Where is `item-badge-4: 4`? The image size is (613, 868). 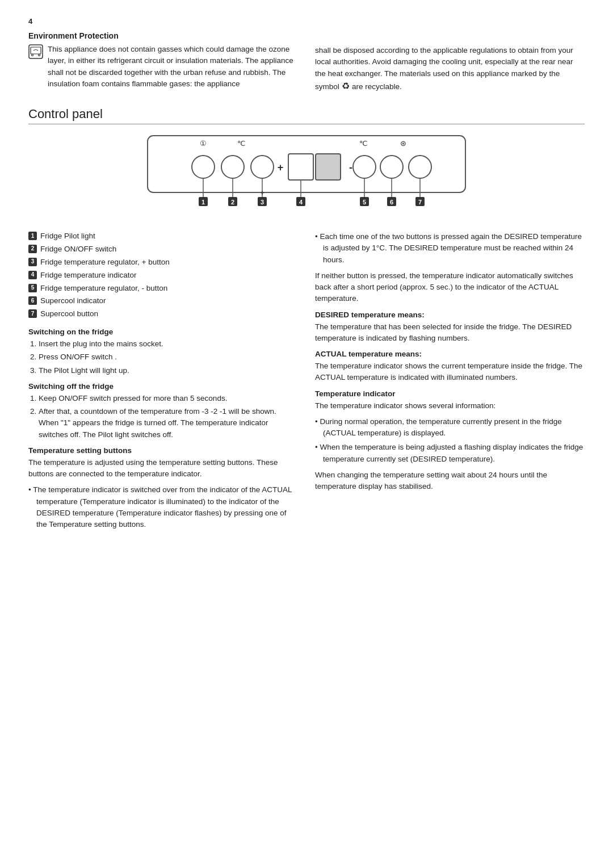 item-badge-4: 4 is located at coordinates (33, 275).